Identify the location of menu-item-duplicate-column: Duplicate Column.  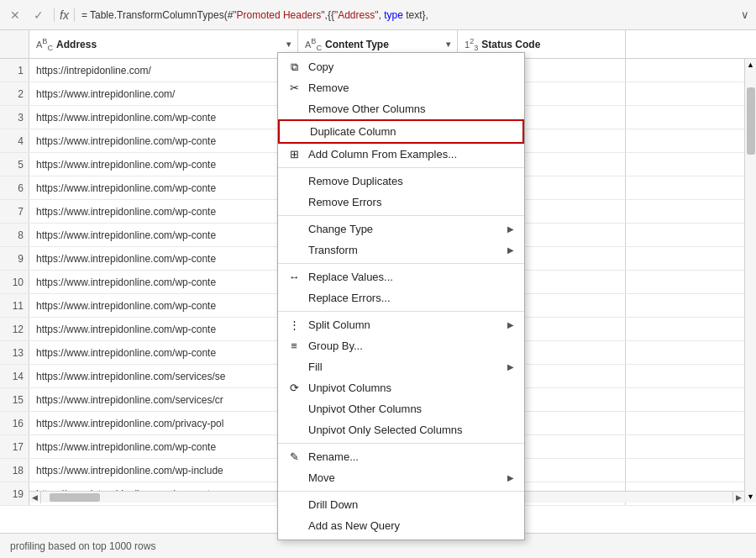
(402, 131).